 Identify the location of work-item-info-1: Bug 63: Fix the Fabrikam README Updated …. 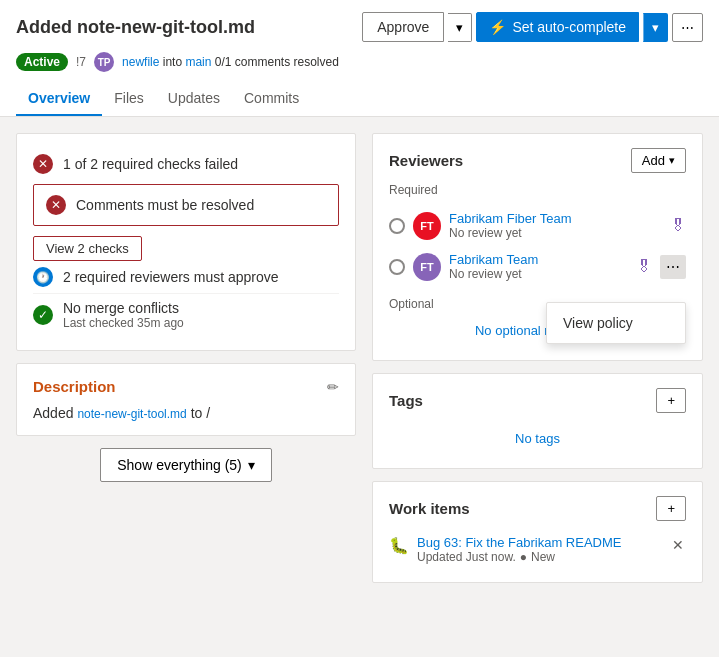
(540, 550).